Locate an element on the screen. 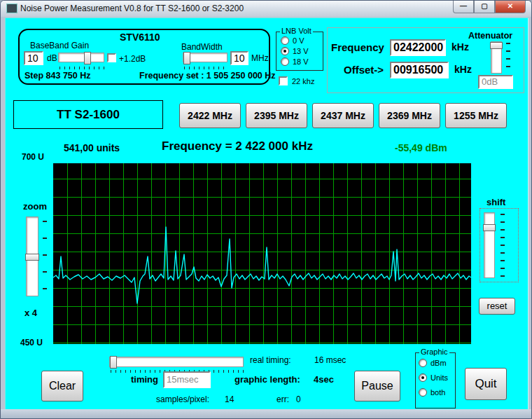 This screenshot has width=532, height=419. graphic-group: Graphic dBmUnitsboth is located at coordinates (435, 380).